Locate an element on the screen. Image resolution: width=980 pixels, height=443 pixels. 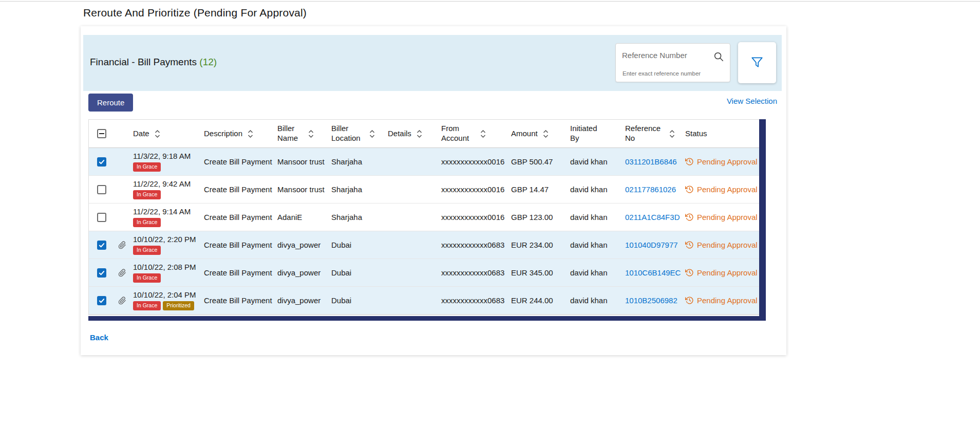
reference-no-link: 101040D97977 is located at coordinates (651, 245).